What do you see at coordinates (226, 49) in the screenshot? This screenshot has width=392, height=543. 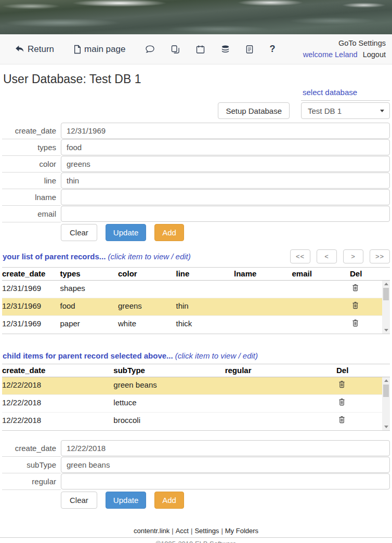 I see `database-icon` at bounding box center [226, 49].